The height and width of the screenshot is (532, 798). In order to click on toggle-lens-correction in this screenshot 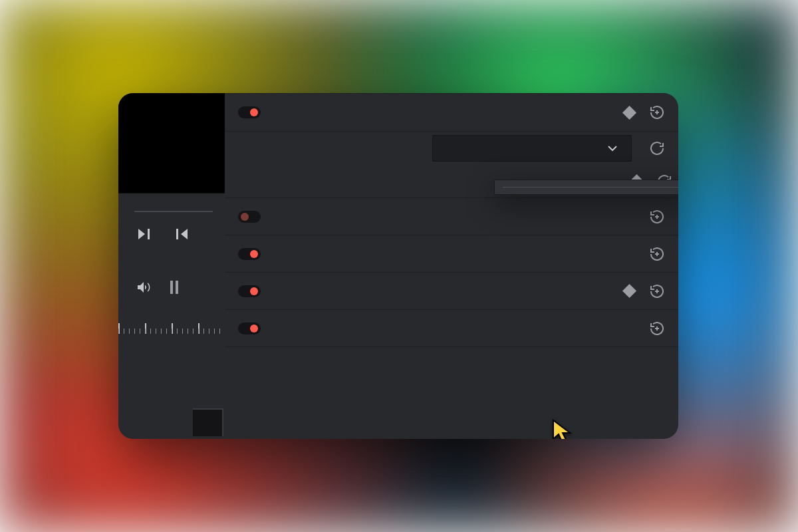, I will do `click(249, 291)`.